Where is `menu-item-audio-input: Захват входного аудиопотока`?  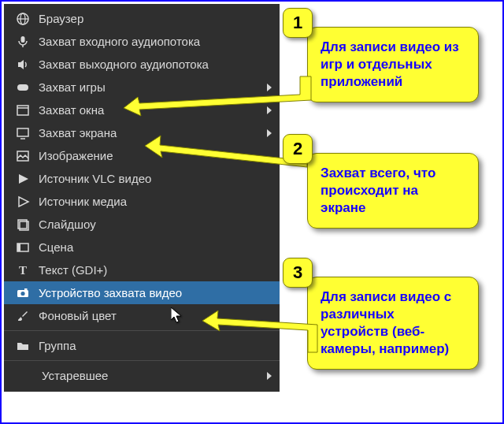
menu-item-audio-input: Захват входного аудиопотока is located at coordinates (142, 41).